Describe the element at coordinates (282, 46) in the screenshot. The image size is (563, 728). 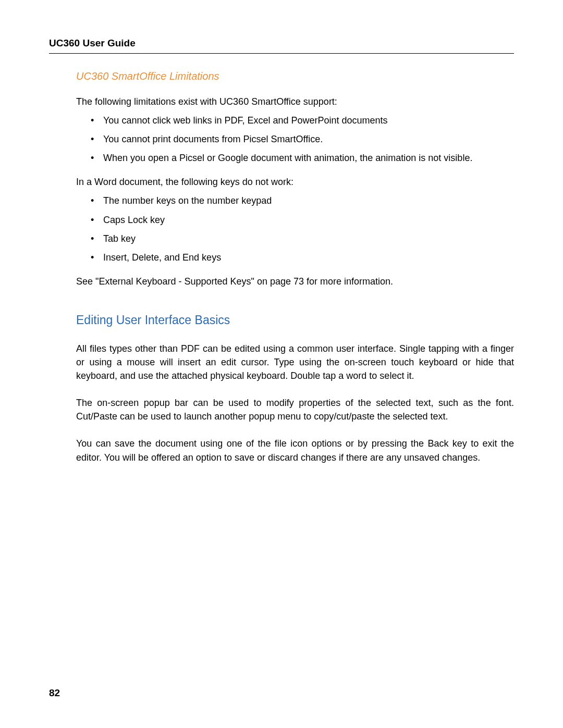
I see `page-header-title: UC360 User Guide` at that location.